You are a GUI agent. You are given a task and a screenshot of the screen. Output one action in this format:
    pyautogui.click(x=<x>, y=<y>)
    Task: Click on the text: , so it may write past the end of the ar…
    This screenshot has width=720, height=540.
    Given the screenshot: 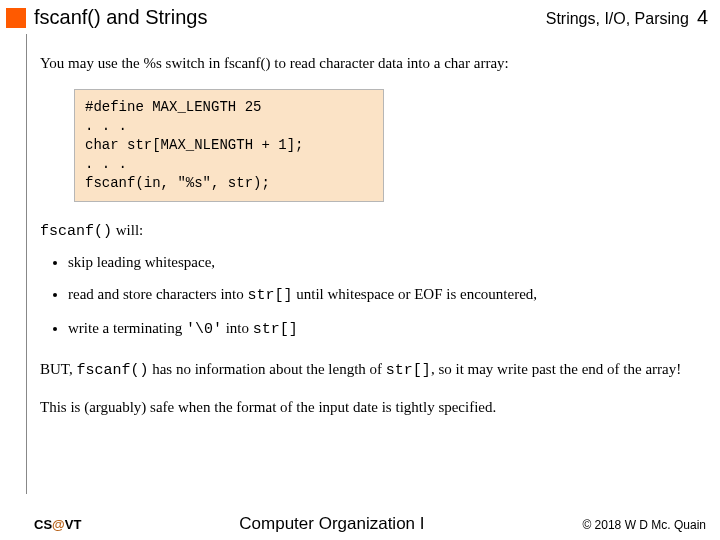 What is the action you would take?
    pyautogui.click(x=556, y=369)
    